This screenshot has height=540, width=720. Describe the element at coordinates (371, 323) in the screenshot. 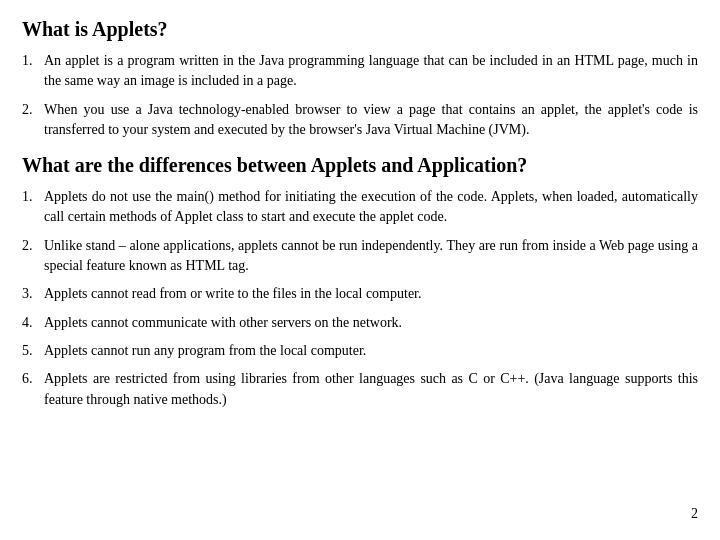

I see `list-content: Applets cannot communicate with other se…` at that location.